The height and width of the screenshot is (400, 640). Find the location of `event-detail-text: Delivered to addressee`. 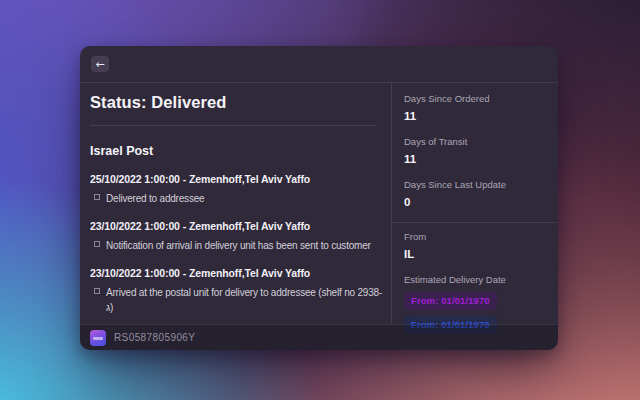

event-detail-text: Delivered to addressee is located at coordinates (155, 198).